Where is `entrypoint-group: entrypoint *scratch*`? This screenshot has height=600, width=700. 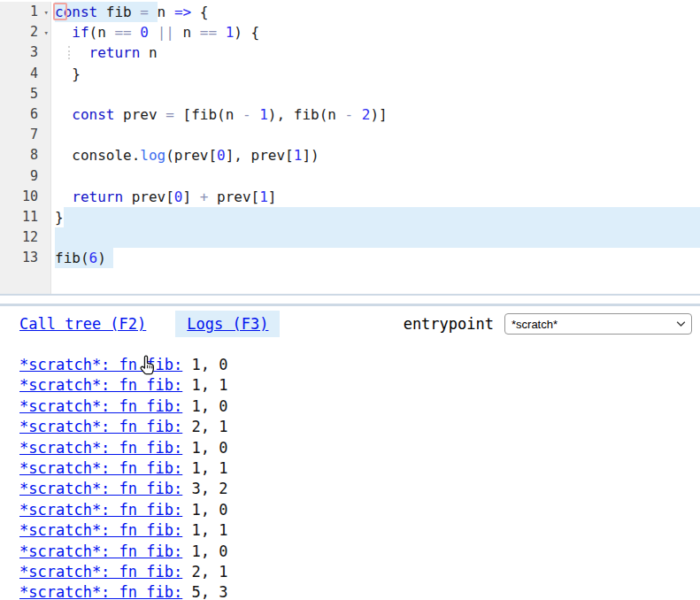
entrypoint-group: entrypoint *scratch* is located at coordinates (548, 324).